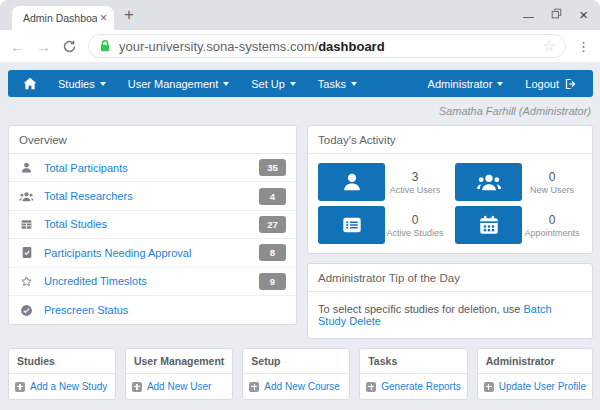 The width and height of the screenshot is (600, 410). What do you see at coordinates (146, 281) in the screenshot?
I see `overview-link: Uncredited Timeslots` at bounding box center [146, 281].